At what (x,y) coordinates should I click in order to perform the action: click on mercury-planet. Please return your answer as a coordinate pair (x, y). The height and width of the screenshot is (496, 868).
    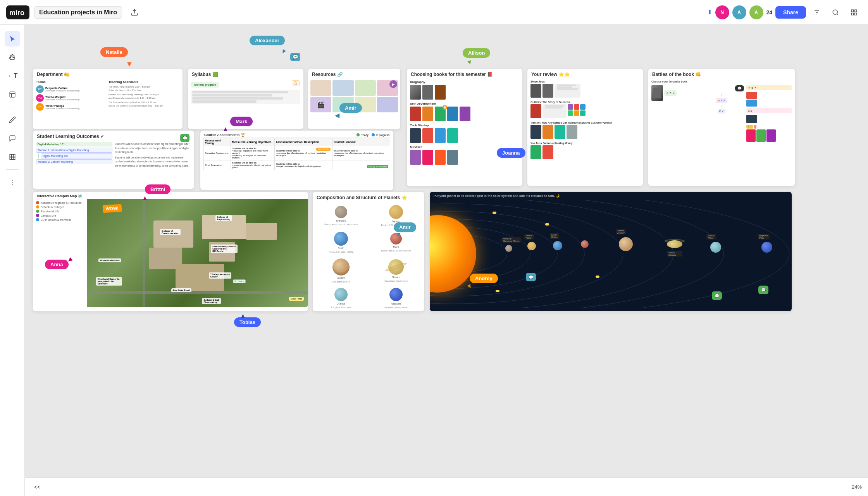
    Looking at the image, I should click on (509, 248).